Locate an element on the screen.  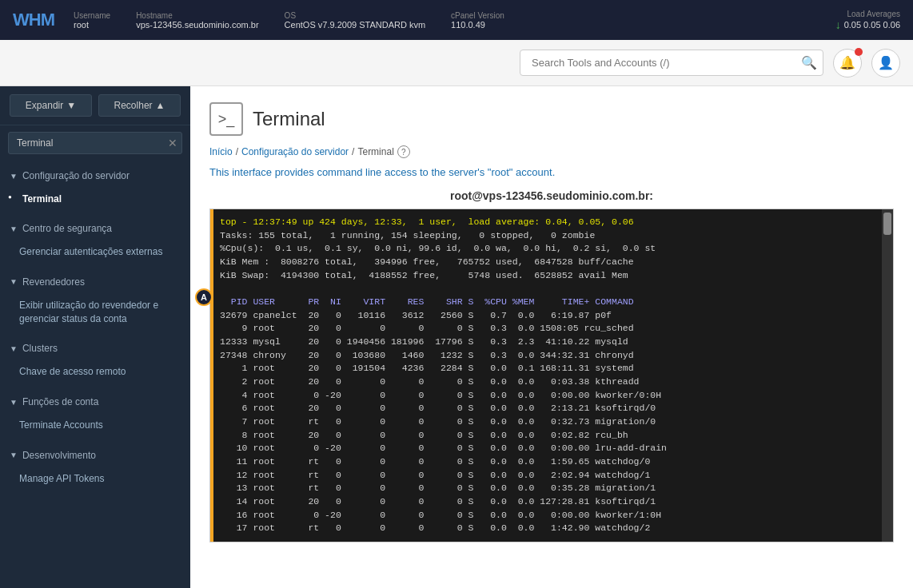
terminal-line-10: 1 root 20 0 191504 4236 2284 S 0.0 0.1 1… is located at coordinates (548, 369).